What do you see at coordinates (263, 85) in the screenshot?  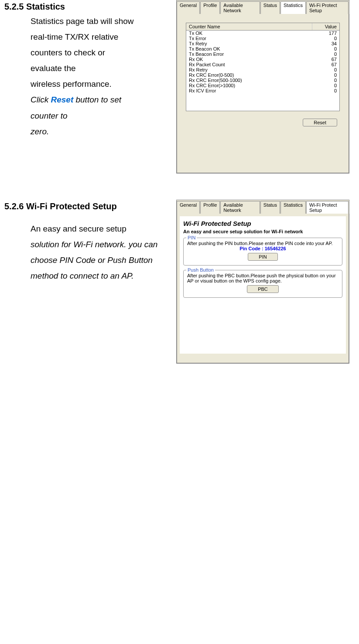 I see `table-row: Rx CRC Error(>1000)0` at bounding box center [263, 85].